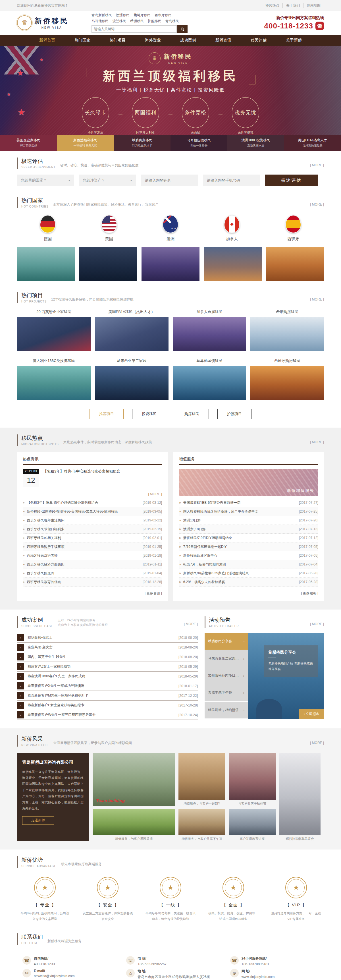  What do you see at coordinates (249, 582) in the screenshot?
I see `service-row: » 6.29/一场高尔夫的餐叙盛宴 [2017-06-28]` at bounding box center [249, 582].